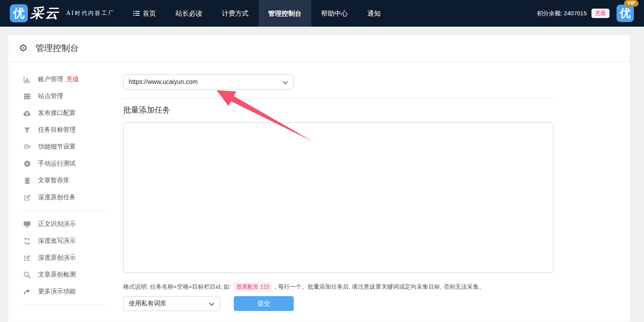  Describe the element at coordinates (145, 13) in the screenshot. I see `nav-item-home: 首页` at that location.